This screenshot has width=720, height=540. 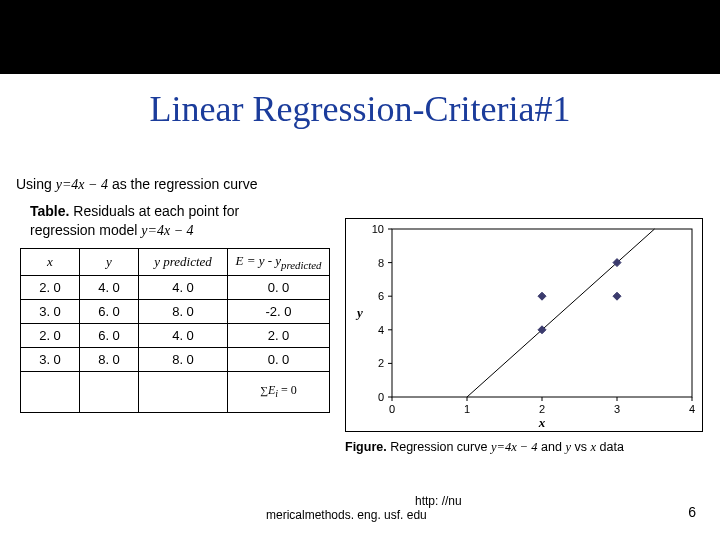 I want to click on slide-title: Linear Regression-Criteria#1, so click(x=360, y=109).